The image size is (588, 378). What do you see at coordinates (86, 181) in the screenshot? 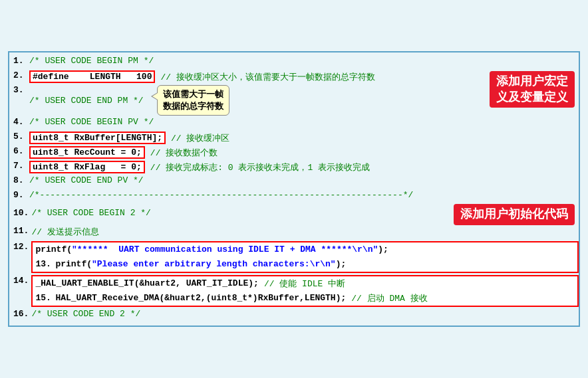
I see `code-text-8: /* USER CODE END PV */` at bounding box center [86, 181].